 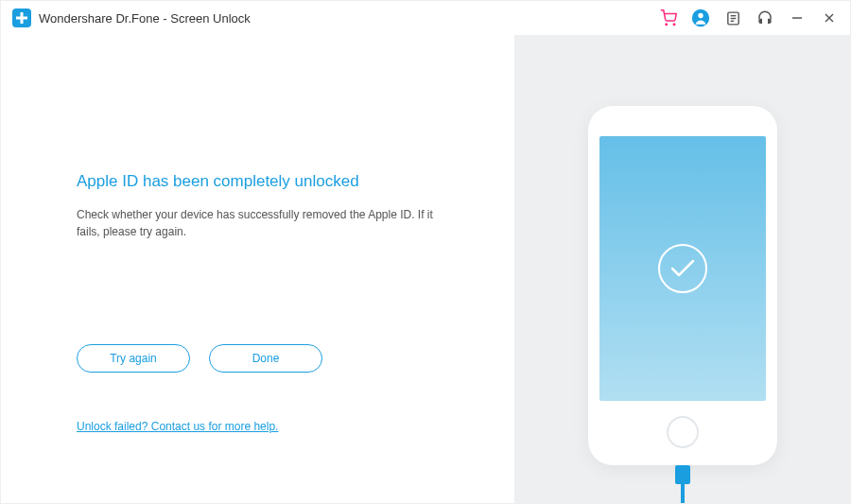 I want to click on feedback-icon, so click(x=733, y=18).